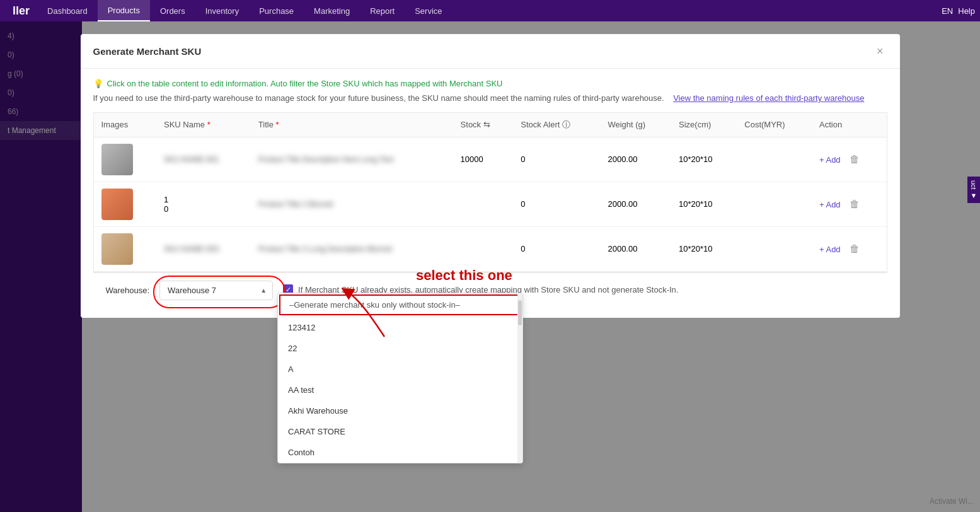  Describe the element at coordinates (556, 248) in the screenshot. I see `cell-stock-alert-3: 0` at that location.